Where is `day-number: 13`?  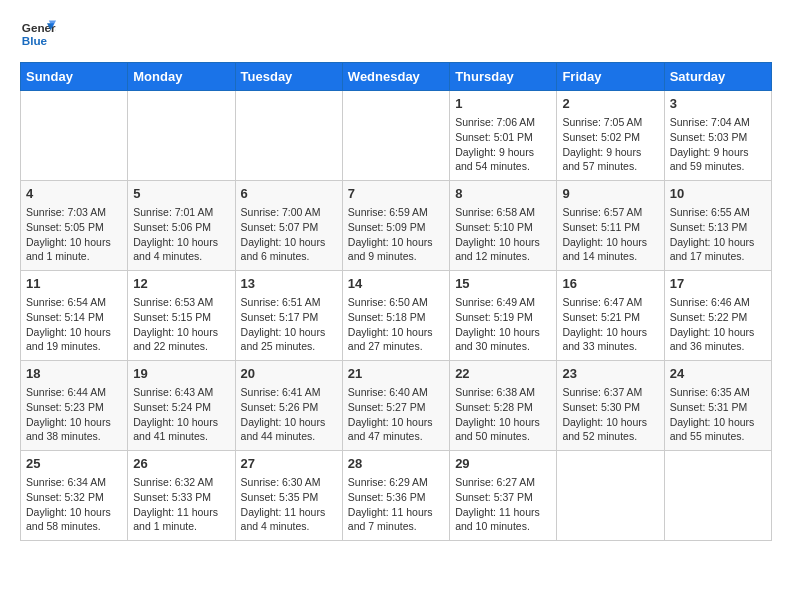
day-number: 13 is located at coordinates (289, 284).